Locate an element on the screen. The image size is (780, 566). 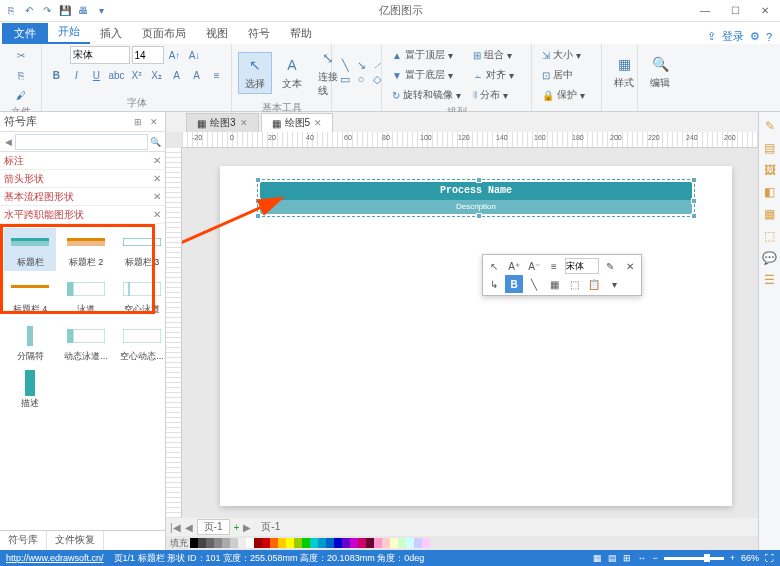
ft-connector-icon: ↳ is located at coordinates (494, 284).